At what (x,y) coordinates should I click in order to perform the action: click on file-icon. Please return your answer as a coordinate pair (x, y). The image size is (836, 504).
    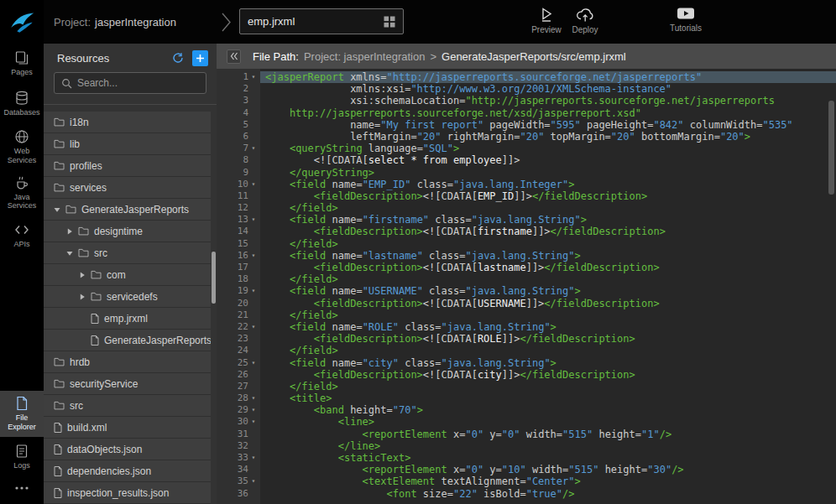
    Looking at the image, I should click on (95, 319).